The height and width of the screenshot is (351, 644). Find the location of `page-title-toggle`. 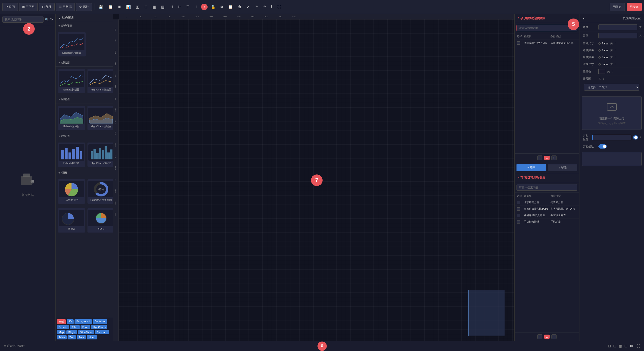

page-title-toggle is located at coordinates (636, 138).